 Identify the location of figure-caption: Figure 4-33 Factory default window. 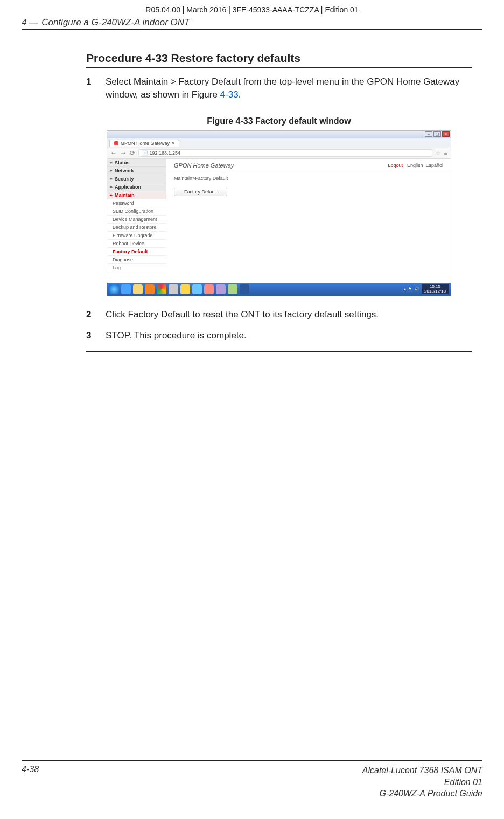
(279, 121).